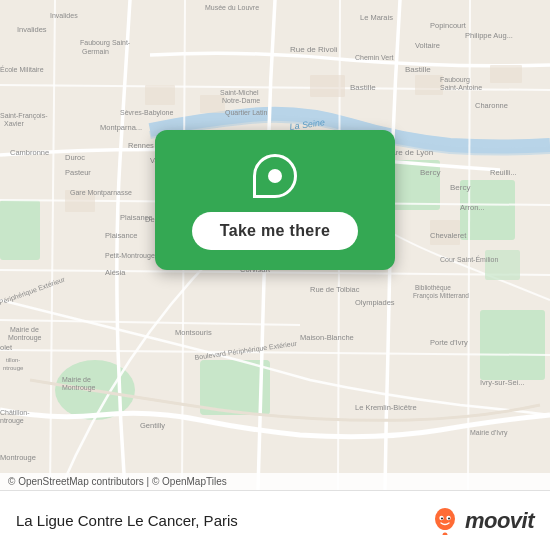 This screenshot has height=550, width=550. Describe the element at coordinates (246, 113) in the screenshot. I see `svg-text: Quartier Latin` at that location.